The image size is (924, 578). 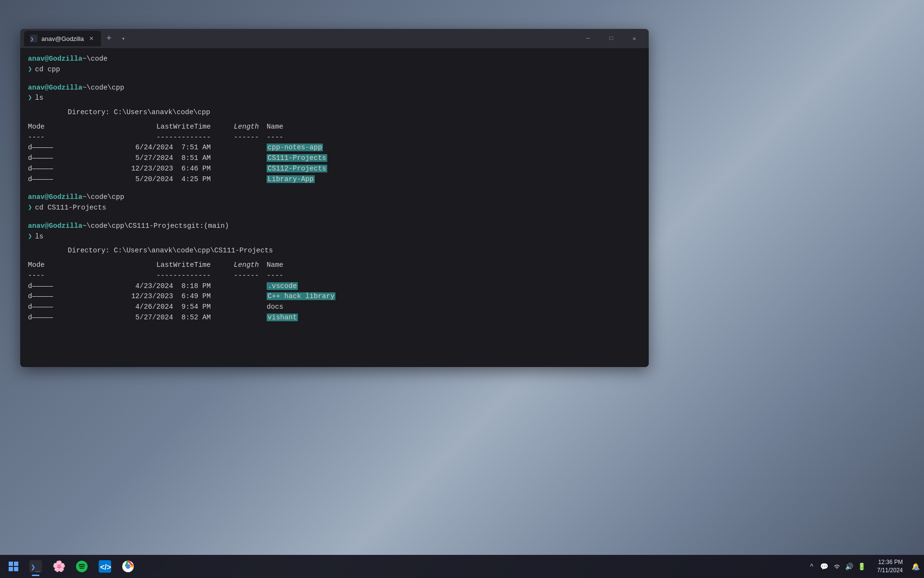 I want to click on taskbar-system-icons: ^ 💬 🔊 🔋, so click(x=837, y=566).